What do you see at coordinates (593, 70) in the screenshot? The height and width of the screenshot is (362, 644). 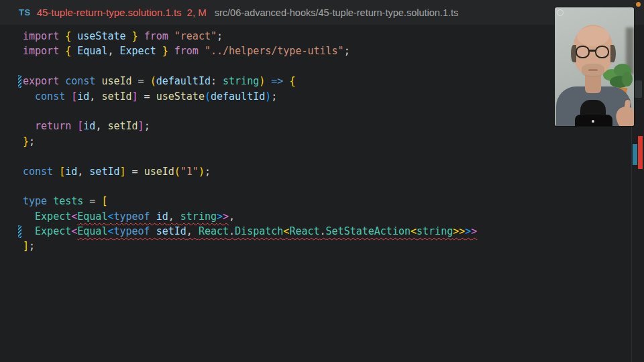 I see `webcam-person-mouth` at bounding box center [593, 70].